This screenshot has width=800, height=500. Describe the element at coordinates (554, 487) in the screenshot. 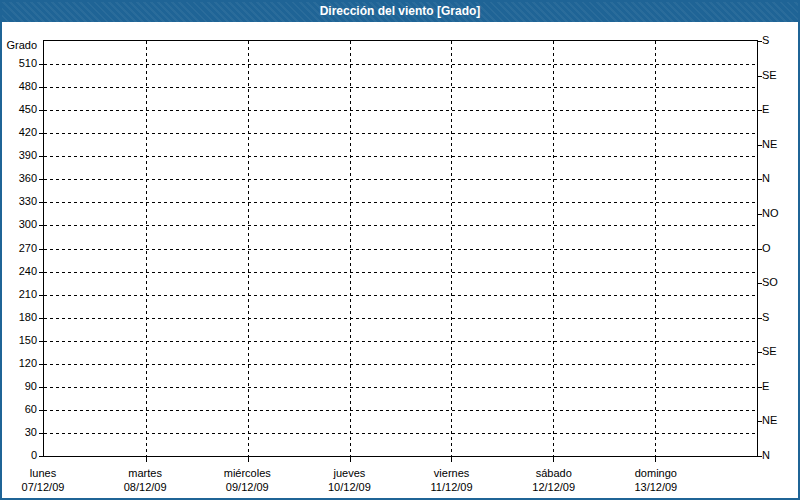

I see `day-date: 12/12/09` at that location.